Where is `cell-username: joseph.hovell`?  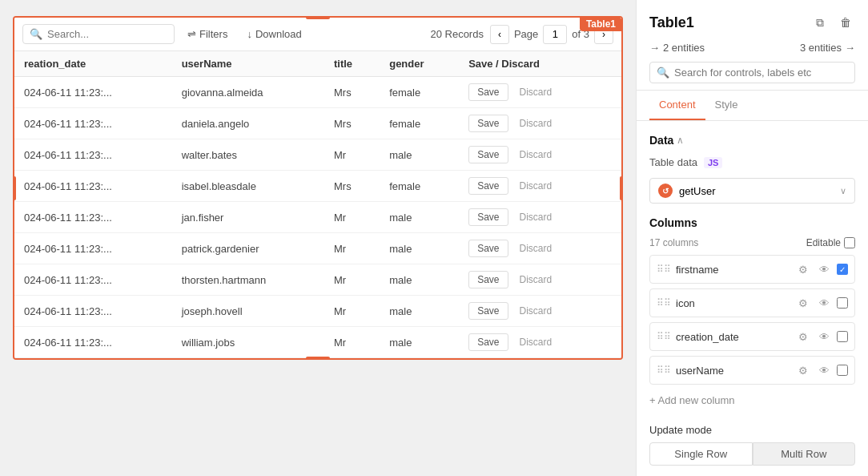
cell-username: joseph.hovell is located at coordinates (248, 311).